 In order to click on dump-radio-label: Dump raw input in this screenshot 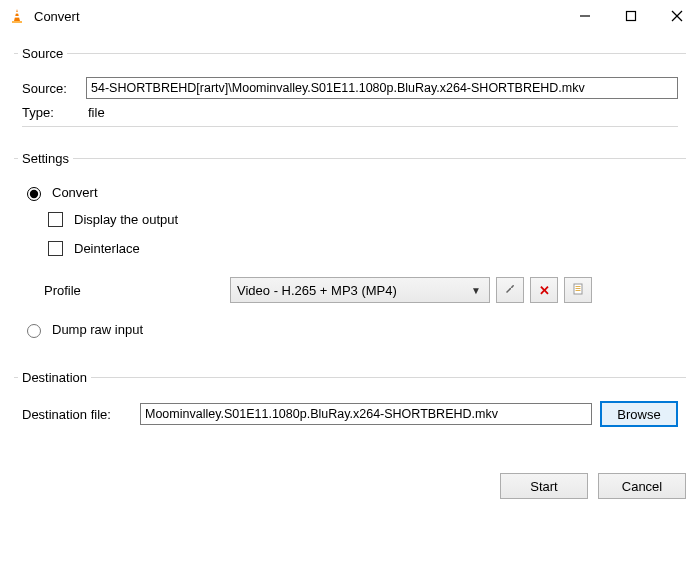, I will do `click(98, 330)`.